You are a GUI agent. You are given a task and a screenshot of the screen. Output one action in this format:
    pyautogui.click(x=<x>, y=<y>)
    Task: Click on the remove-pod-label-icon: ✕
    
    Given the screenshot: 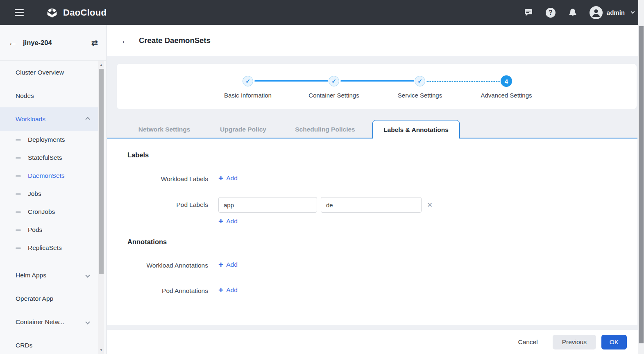 What is the action you would take?
    pyautogui.click(x=430, y=205)
    